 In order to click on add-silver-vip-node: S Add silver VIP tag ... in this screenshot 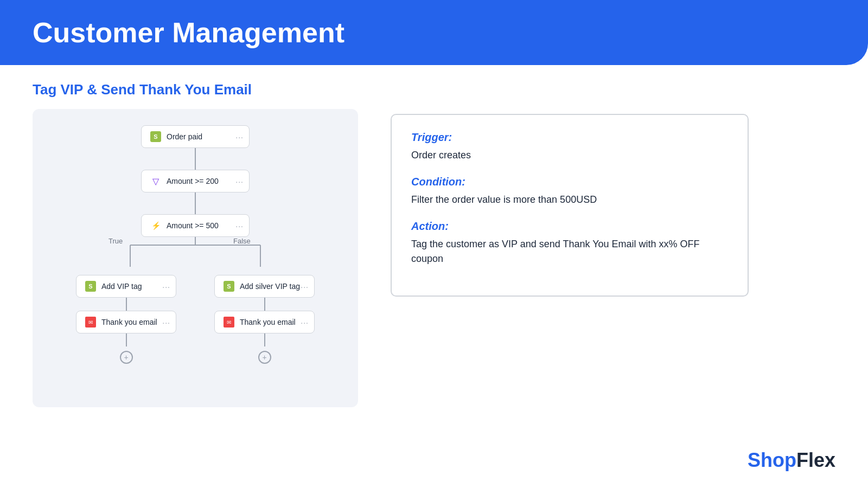, I will do `click(265, 286)`.